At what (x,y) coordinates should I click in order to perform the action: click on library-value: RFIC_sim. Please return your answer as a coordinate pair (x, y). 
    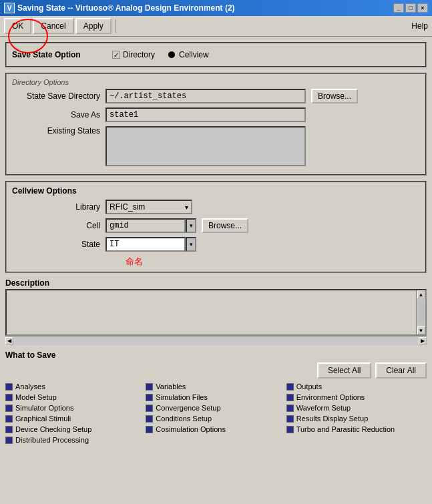
    Looking at the image, I should click on (127, 207).